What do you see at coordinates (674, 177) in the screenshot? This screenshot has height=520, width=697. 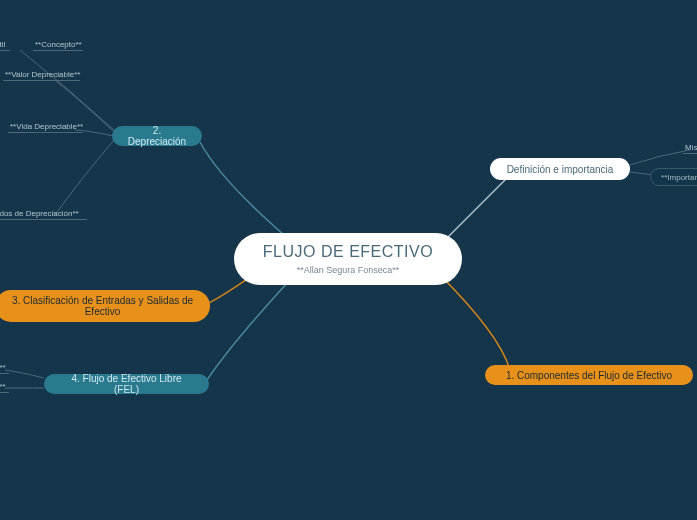 I see `node-importancia: **Importan` at bounding box center [674, 177].